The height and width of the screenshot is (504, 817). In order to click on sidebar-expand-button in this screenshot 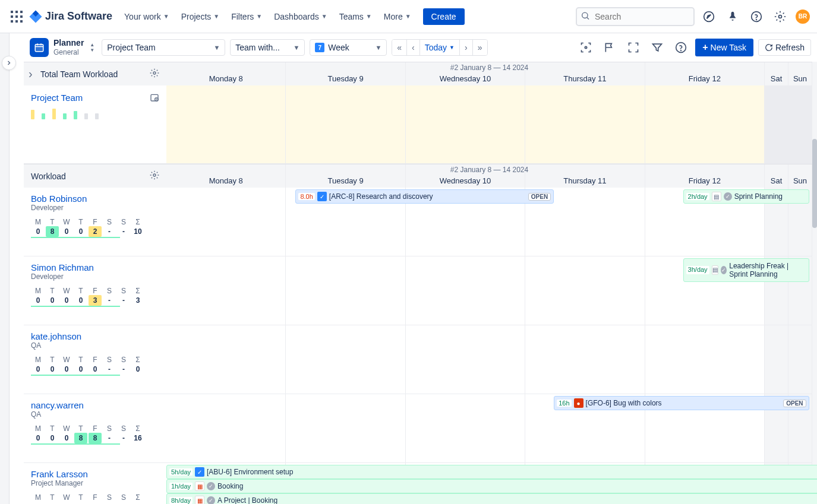, I will do `click(9, 63)`.